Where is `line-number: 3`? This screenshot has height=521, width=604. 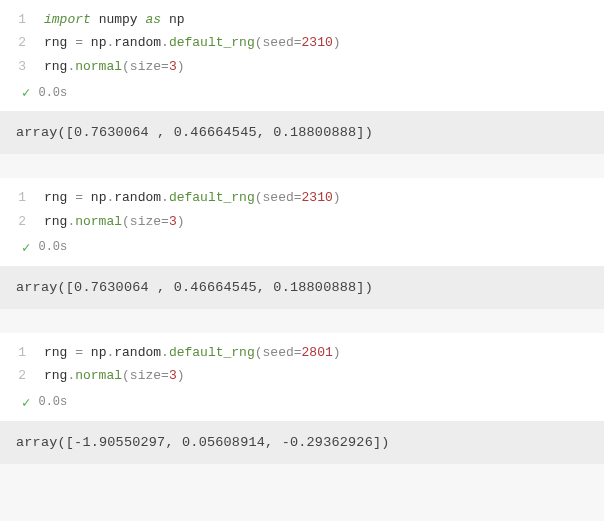
line-number: 3 is located at coordinates (27, 66).